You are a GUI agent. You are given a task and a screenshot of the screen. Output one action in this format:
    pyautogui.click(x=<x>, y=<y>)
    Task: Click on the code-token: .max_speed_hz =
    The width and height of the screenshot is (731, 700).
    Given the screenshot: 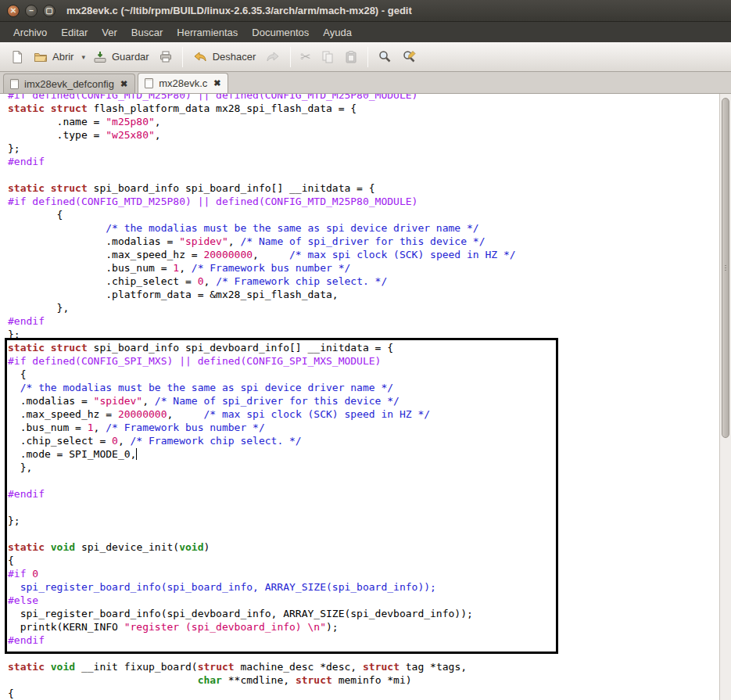 What is the action you would take?
    pyautogui.click(x=106, y=255)
    